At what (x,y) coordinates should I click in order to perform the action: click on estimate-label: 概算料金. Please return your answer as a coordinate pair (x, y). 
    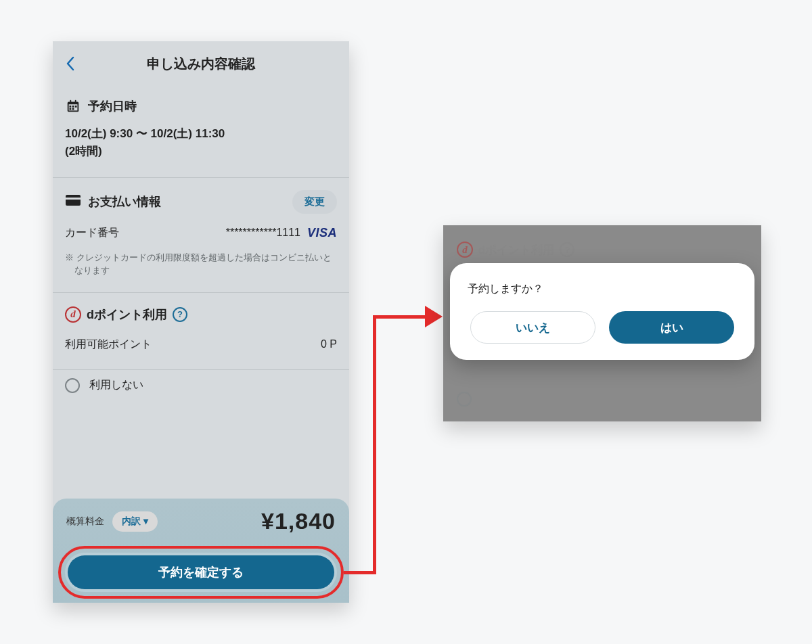
    Looking at the image, I should click on (85, 522).